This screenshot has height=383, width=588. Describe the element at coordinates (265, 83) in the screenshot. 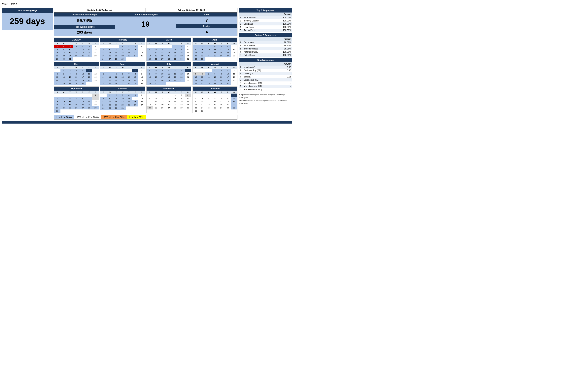

I see `ua-row-6: 6 Miscellaneous (M1) -` at that location.